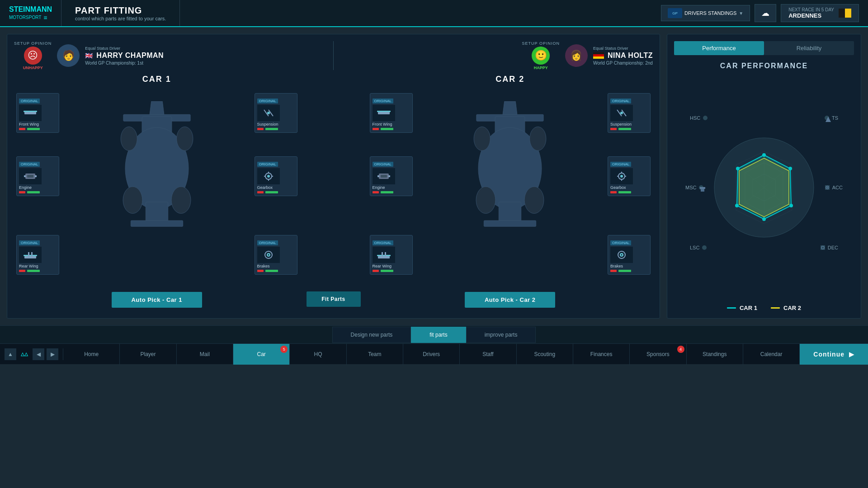 The width and height of the screenshot is (868, 488). What do you see at coordinates (384, 176) in the screenshot?
I see `car2-engine-icon` at bounding box center [384, 176].